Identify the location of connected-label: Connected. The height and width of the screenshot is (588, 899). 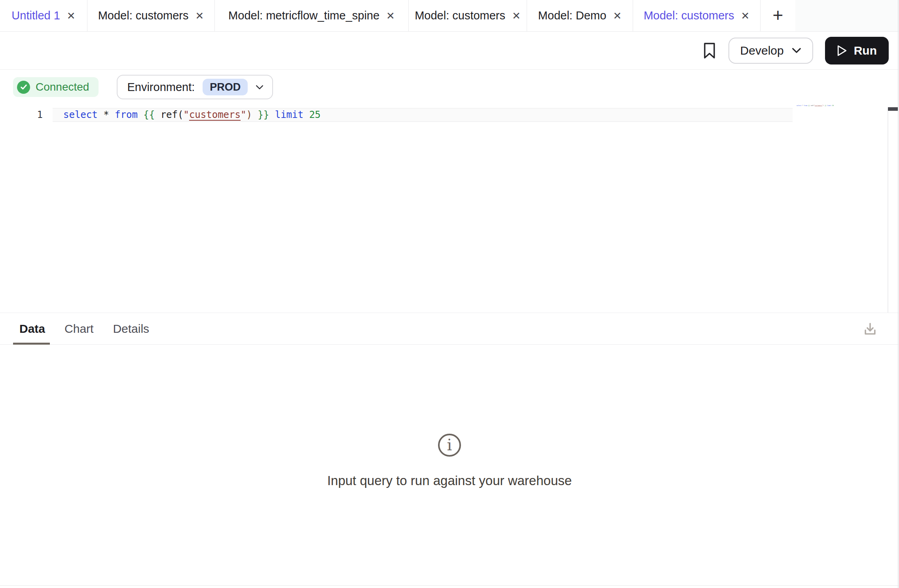
(63, 87).